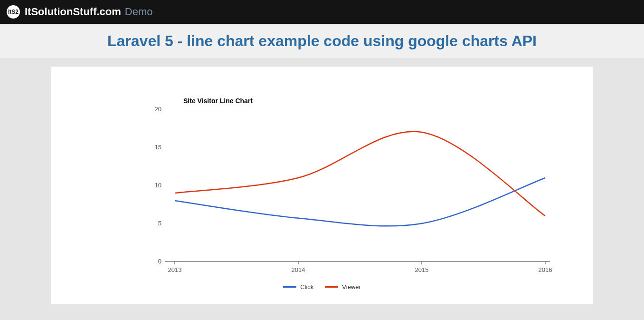  Describe the element at coordinates (307, 287) in the screenshot. I see `legend-label-click: Click` at that location.